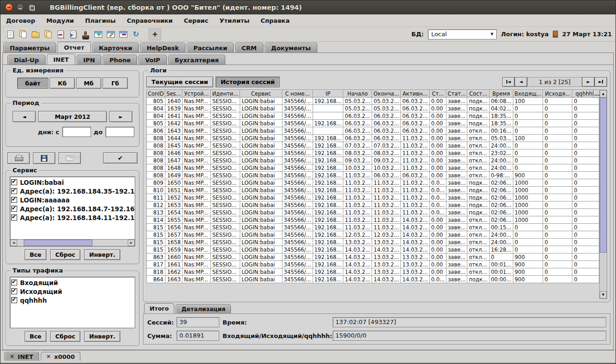  What do you see at coordinates (588, 82) in the screenshot?
I see `next-page-button: ►` at bounding box center [588, 82].